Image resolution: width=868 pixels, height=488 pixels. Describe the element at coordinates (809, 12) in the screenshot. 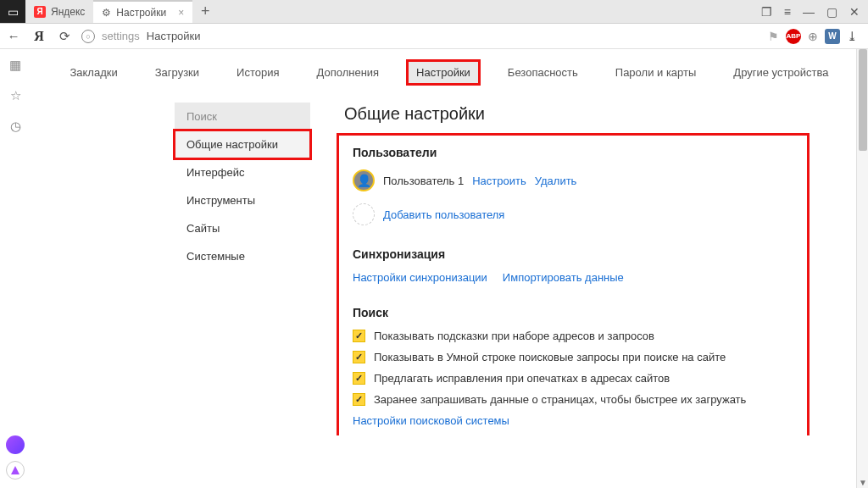

I see `window-minimize-icon: —` at that location.